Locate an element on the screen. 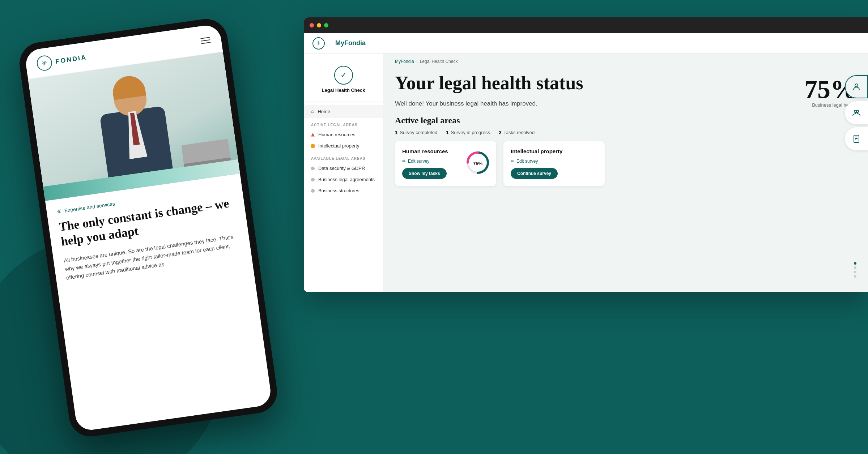 The height and width of the screenshot is (454, 868). browser-chrome is located at coordinates (586, 25).